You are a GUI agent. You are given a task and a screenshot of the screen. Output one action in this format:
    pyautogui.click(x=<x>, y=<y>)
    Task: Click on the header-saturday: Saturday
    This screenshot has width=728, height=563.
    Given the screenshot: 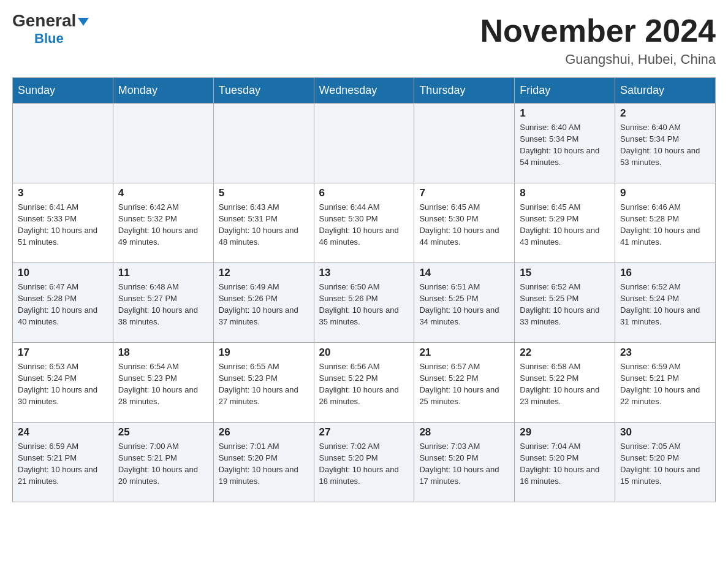 What is the action you would take?
    pyautogui.click(x=665, y=91)
    